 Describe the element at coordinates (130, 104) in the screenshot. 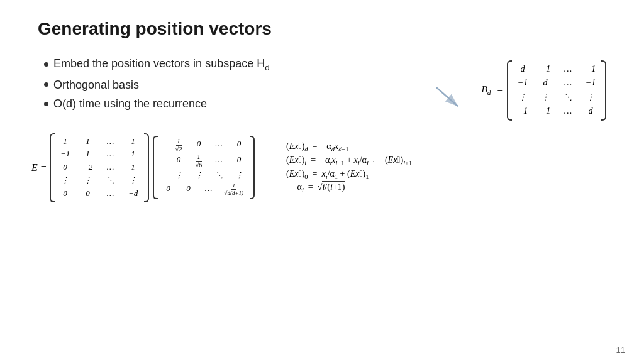

I see `bullet-text-3: O(d) time using the recurrence` at that location.